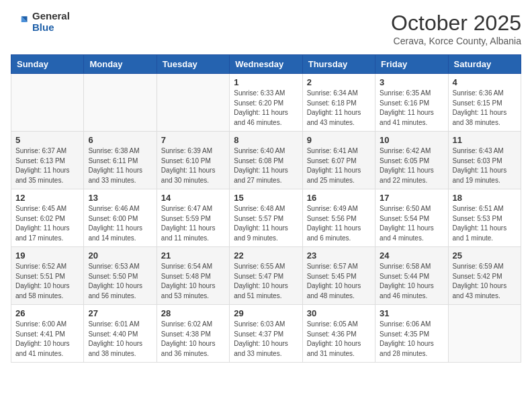 This screenshot has width=532, height=411. What do you see at coordinates (120, 276) in the screenshot?
I see `calendar-cell: 20Sunrise: 6:53 AM Sunset: 5:50 PM Dayli…` at bounding box center [120, 276].